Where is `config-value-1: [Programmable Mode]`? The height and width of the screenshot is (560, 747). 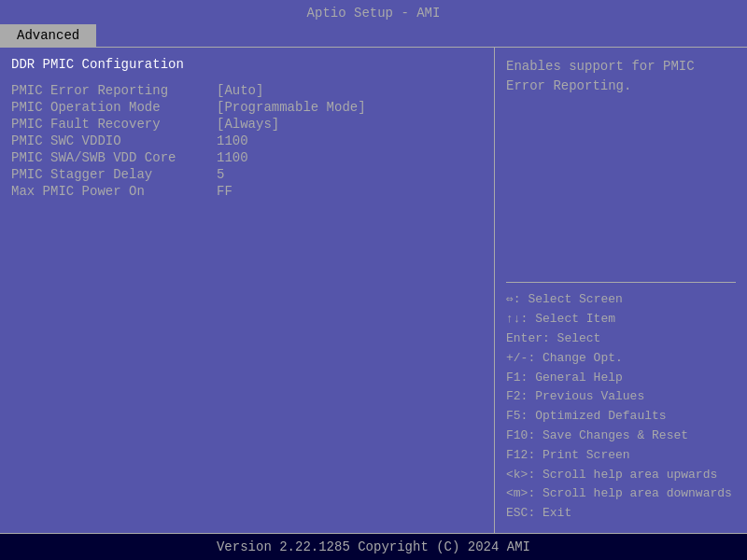
config-value-1: [Programmable Mode] is located at coordinates (291, 107).